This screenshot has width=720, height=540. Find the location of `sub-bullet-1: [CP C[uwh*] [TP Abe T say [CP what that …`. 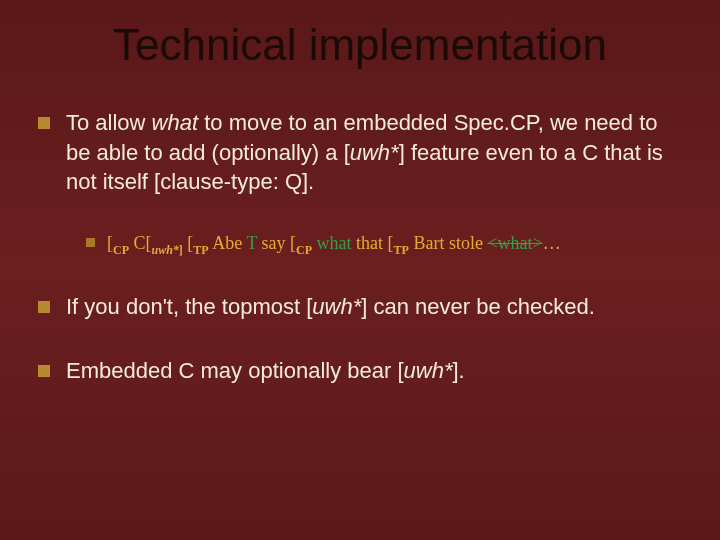

sub-bullet-1: [CP C[uwh*] [TP Abe T say [CP what that … is located at coordinates (384, 244).